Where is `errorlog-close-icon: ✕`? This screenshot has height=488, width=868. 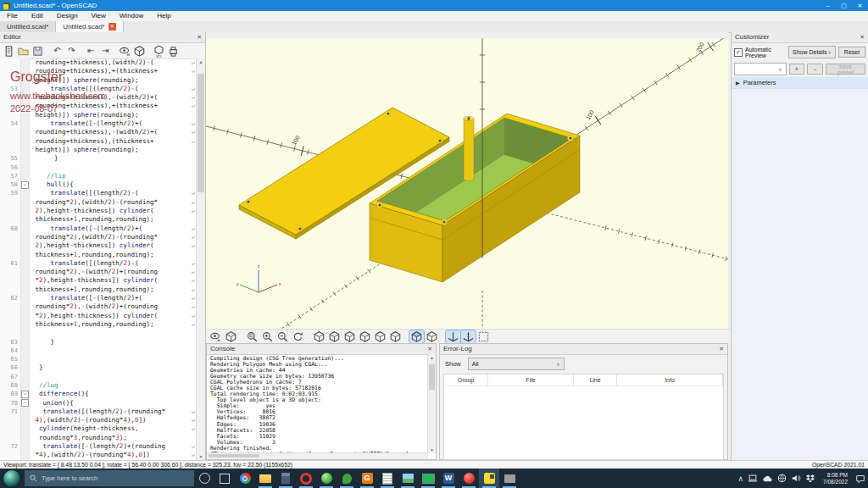 errorlog-close-icon: ✕ is located at coordinates (721, 349).